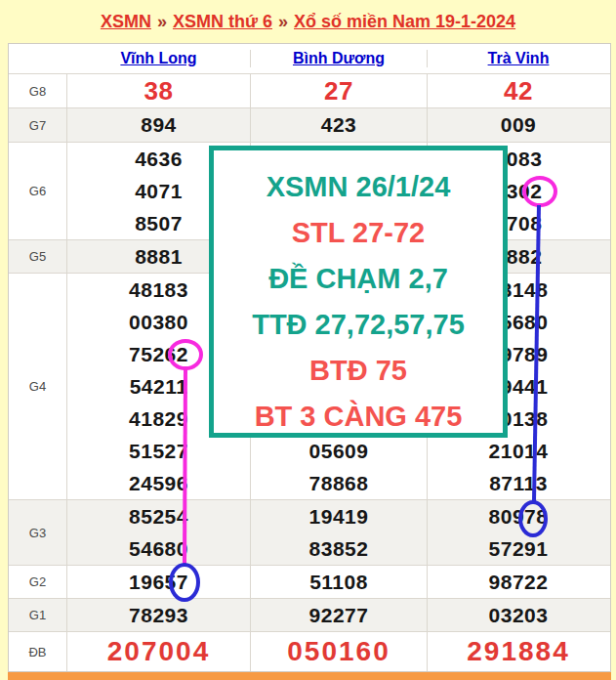  Describe the element at coordinates (358, 279) in the screenshot. I see `callout-line-de-cham: ĐỀ CHẠM 2,7` at that location.